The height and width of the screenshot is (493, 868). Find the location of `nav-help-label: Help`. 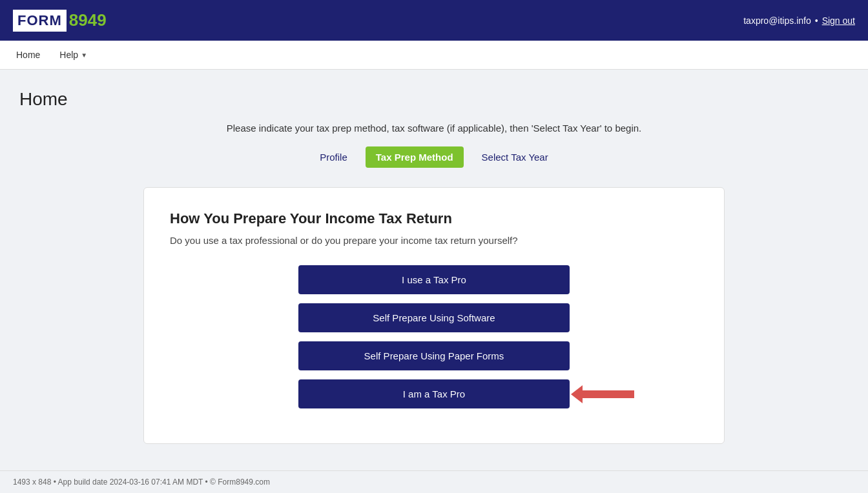

nav-help-label: Help is located at coordinates (68, 55).